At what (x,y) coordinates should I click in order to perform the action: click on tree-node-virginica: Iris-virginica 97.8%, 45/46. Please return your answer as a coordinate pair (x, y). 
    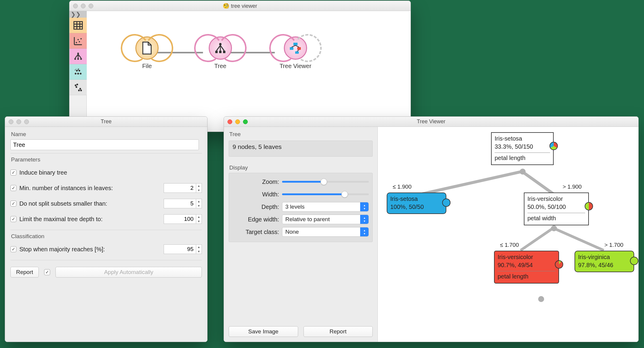
    Looking at the image, I should click on (604, 261).